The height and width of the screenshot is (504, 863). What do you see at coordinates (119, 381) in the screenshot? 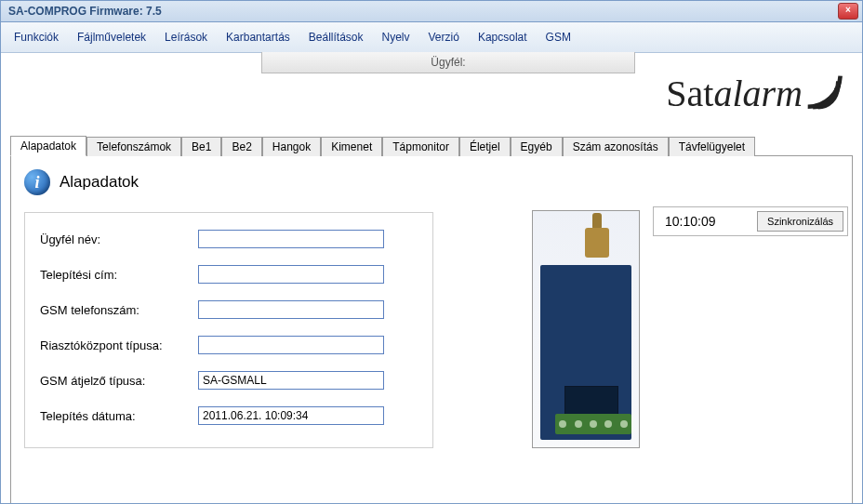
I see `label-gsm-atjelzo: GSM átjelző típusa:` at bounding box center [119, 381].